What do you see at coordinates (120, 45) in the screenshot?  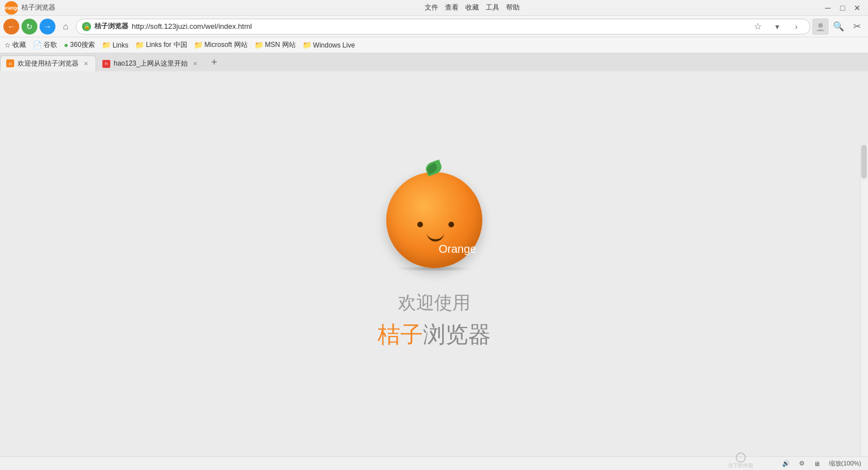 I see `bookmark-links-label: Links` at bounding box center [120, 45].